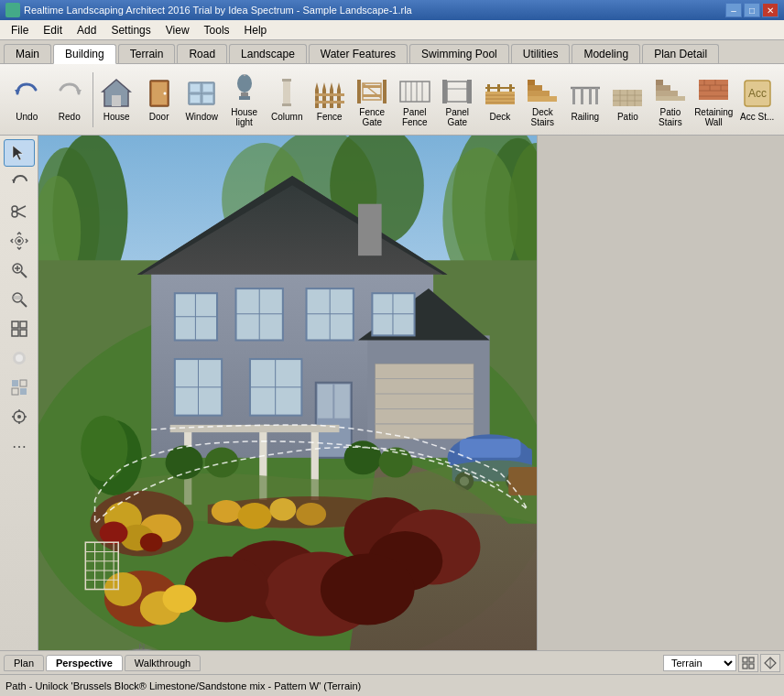  Describe the element at coordinates (757, 100) in the screenshot. I see `acc-tool: Acc Acc St...` at that location.